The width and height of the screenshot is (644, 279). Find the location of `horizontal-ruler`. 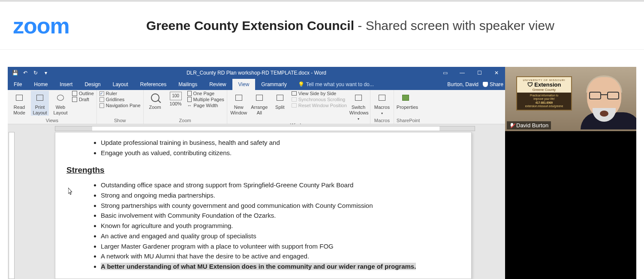

horizontal-ruler is located at coordinates (265, 129).